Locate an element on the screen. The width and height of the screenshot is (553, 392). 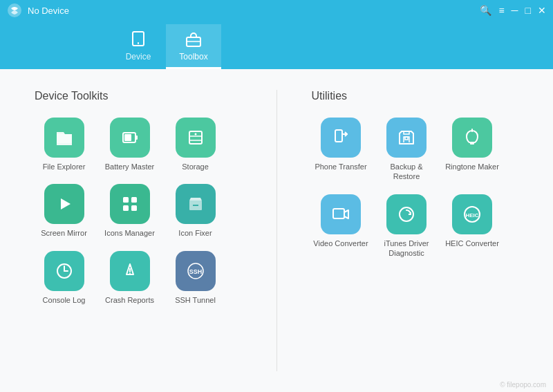
tool-itunes-driver: iTunes Driver Diagnostic is located at coordinates (406, 227).